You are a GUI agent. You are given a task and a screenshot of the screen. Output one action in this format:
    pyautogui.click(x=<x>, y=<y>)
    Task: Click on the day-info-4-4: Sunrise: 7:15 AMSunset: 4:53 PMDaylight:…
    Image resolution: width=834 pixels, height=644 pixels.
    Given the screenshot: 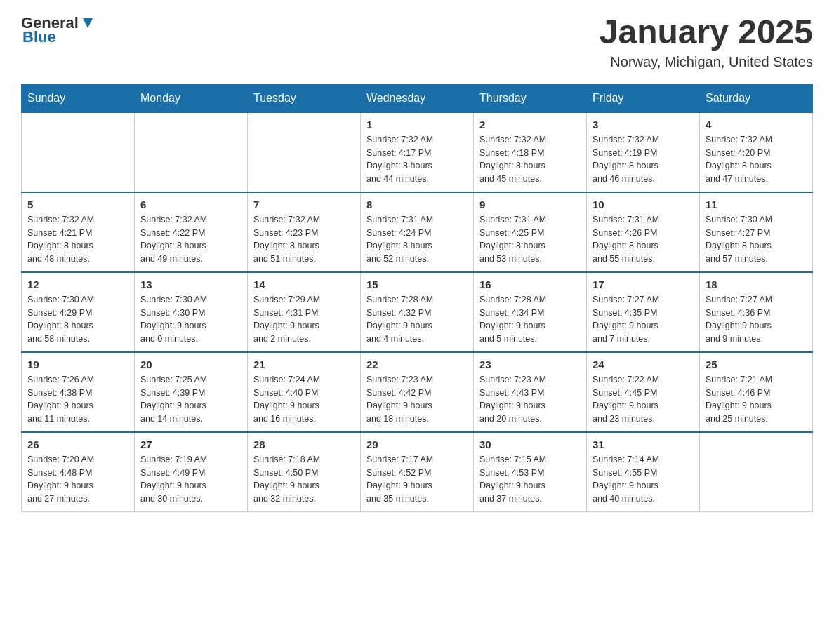 What is the action you would take?
    pyautogui.click(x=530, y=480)
    